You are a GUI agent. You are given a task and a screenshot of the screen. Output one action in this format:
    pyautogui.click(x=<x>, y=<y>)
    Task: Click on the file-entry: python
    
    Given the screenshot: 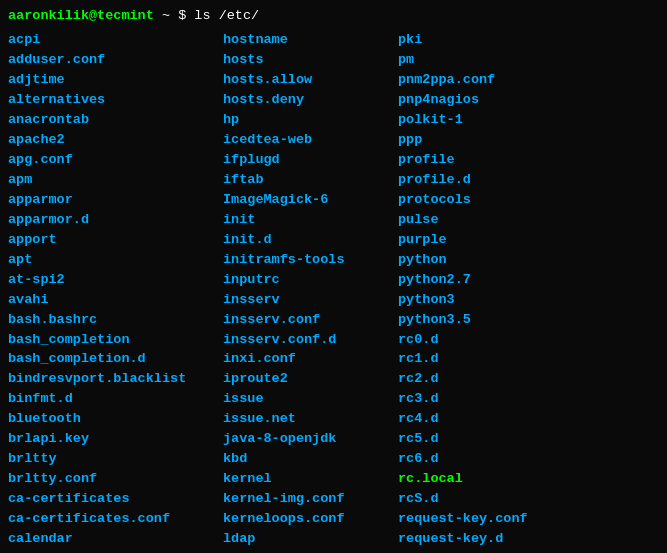 What is the action you would take?
    pyautogui.click(x=473, y=260)
    